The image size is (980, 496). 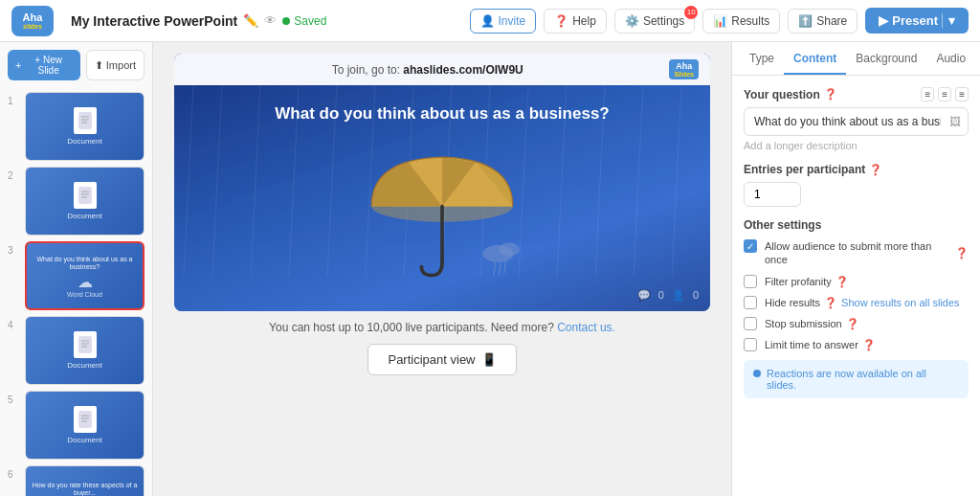 I want to click on eye-icon: 👁, so click(x=270, y=21).